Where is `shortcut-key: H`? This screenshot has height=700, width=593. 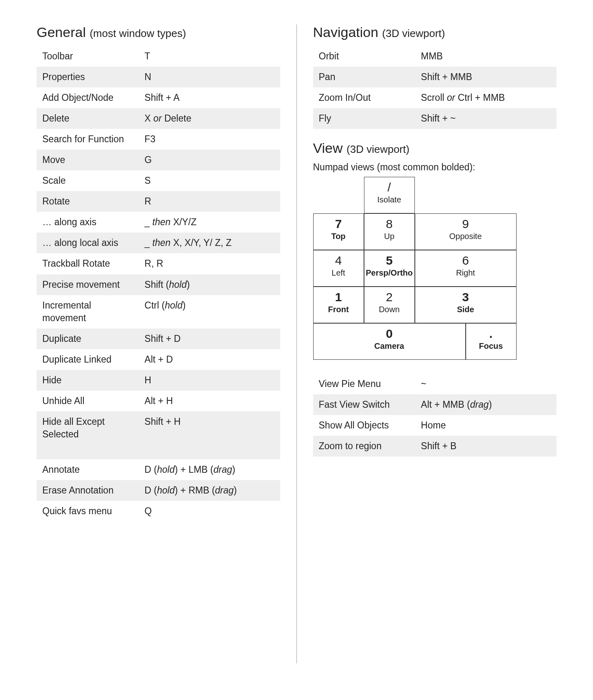
shortcut-key: H is located at coordinates (209, 380).